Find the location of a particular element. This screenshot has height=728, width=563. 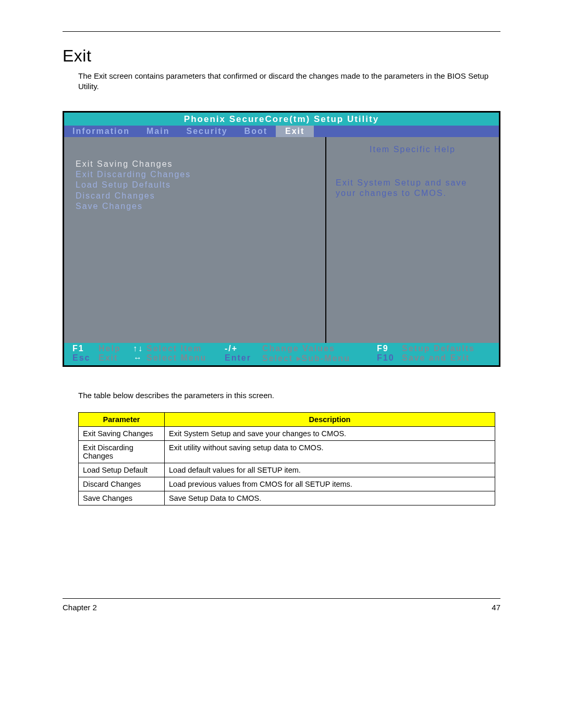

arrow-updown-icon: ↑↓ is located at coordinates (138, 349).